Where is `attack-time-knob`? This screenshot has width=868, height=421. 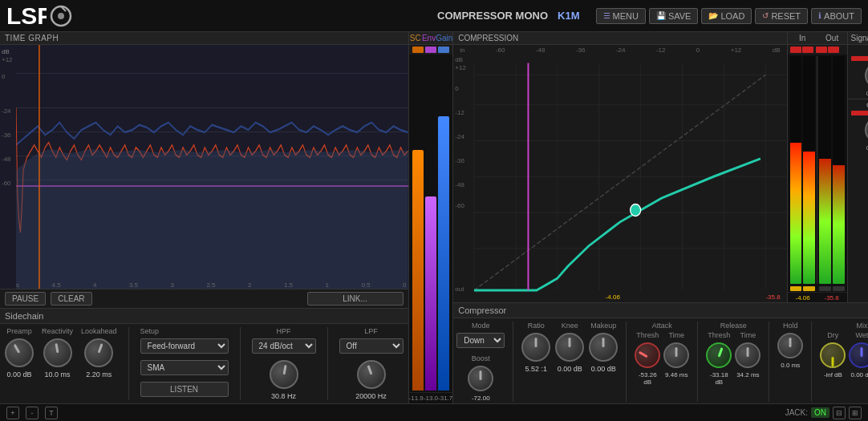 attack-time-knob is located at coordinates (676, 355).